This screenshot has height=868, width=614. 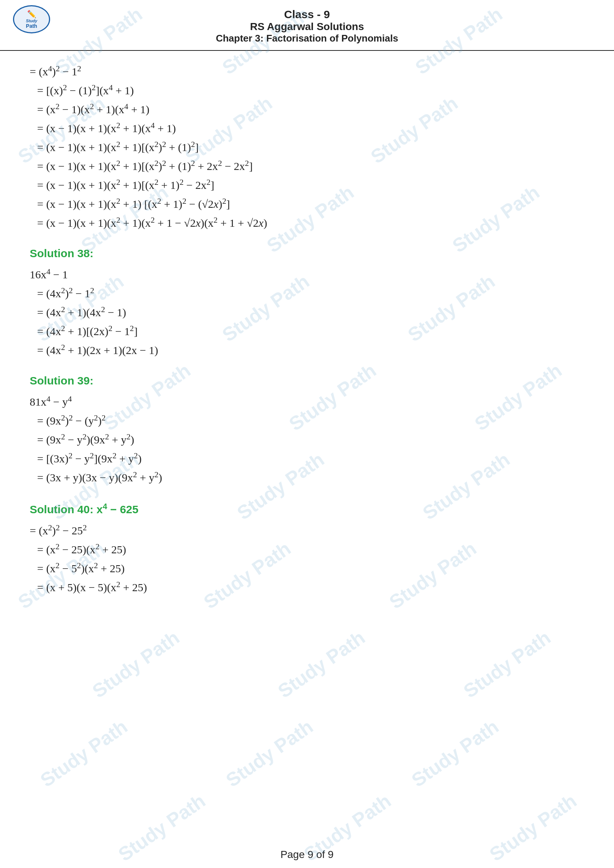 What do you see at coordinates (307, 331) in the screenshot?
I see `sol38-line-4: = (4x2 + 1)[(2x)2 − 12]` at bounding box center [307, 331].